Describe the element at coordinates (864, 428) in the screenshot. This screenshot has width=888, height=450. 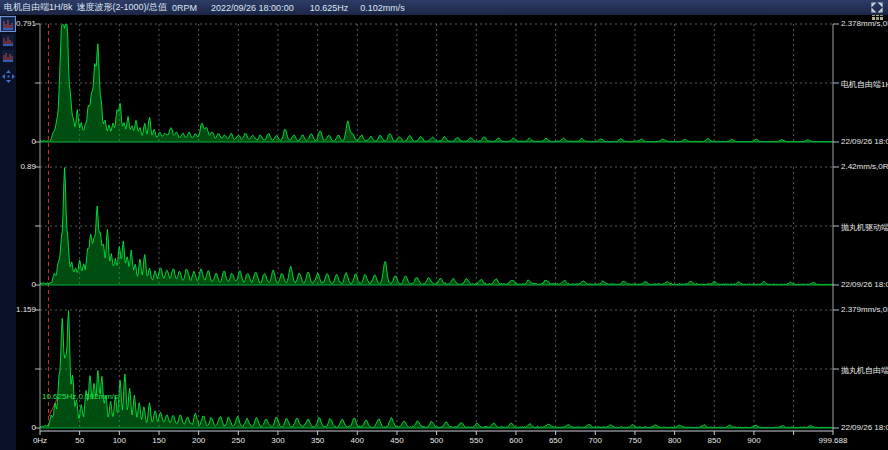
I see `plot3-time-label: 22/09/26 18:00` at that location.